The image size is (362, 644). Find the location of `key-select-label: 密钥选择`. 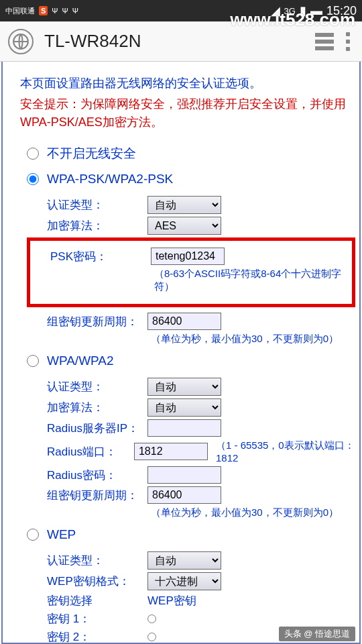

key-select-label: 密钥选择 is located at coordinates (97, 601).